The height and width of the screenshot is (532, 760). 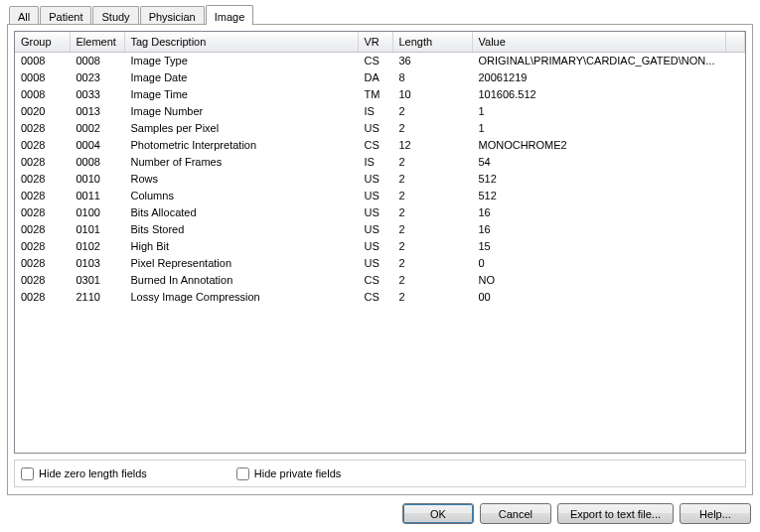 I want to click on col-header-group: Group, so click(x=42, y=42).